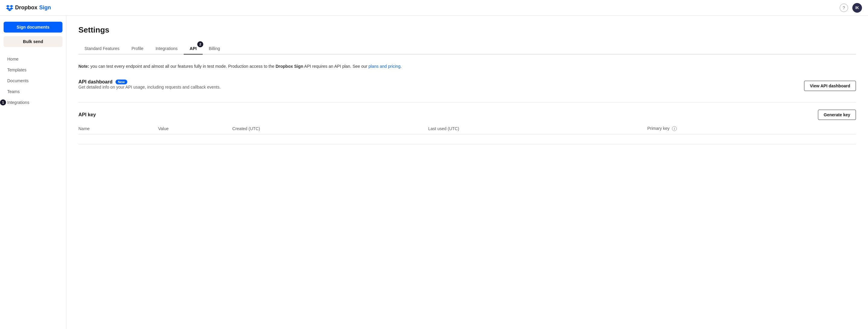 This screenshot has width=868, height=329. I want to click on col-name: Name, so click(118, 129).